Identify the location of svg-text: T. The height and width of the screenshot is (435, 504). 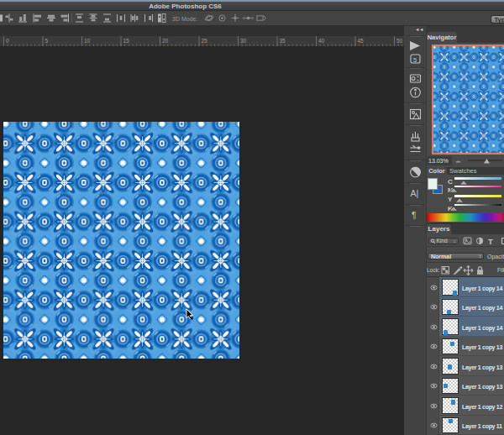
(491, 241).